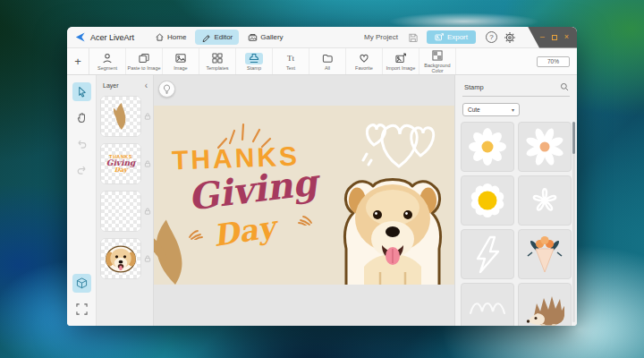 This screenshot has height=358, width=644. What do you see at coordinates (516, 97) in the screenshot?
I see `divider` at bounding box center [516, 97].